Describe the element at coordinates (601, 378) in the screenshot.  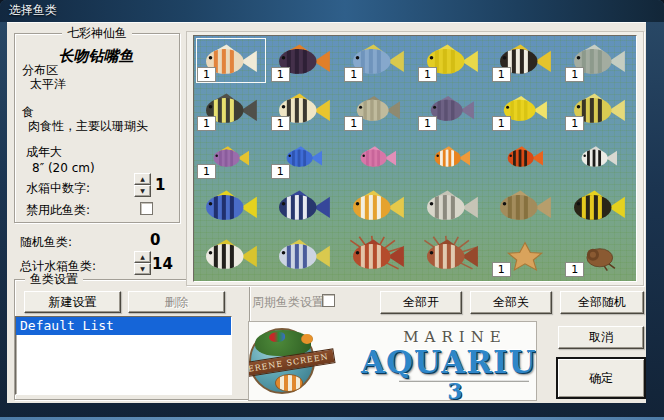
I see `ok-button: 确定` at that location.